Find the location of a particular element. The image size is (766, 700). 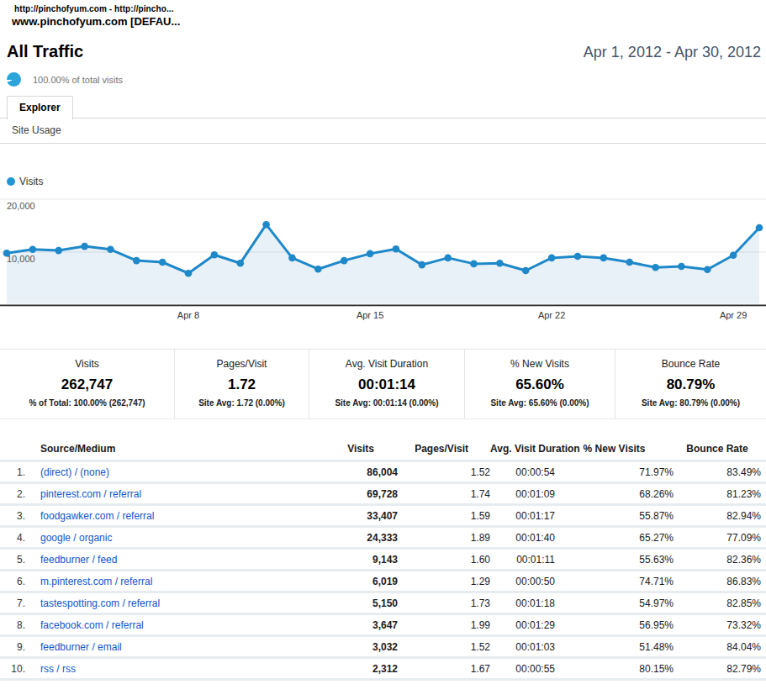

source-medium-link: google / organic is located at coordinates (76, 538).